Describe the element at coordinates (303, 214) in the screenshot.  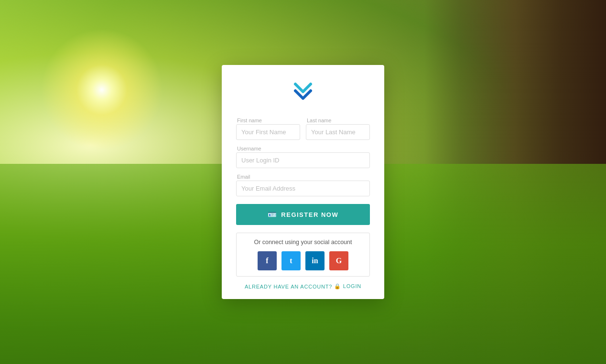
I see `register-button: 🪪 REGISTER NOW` at that location.